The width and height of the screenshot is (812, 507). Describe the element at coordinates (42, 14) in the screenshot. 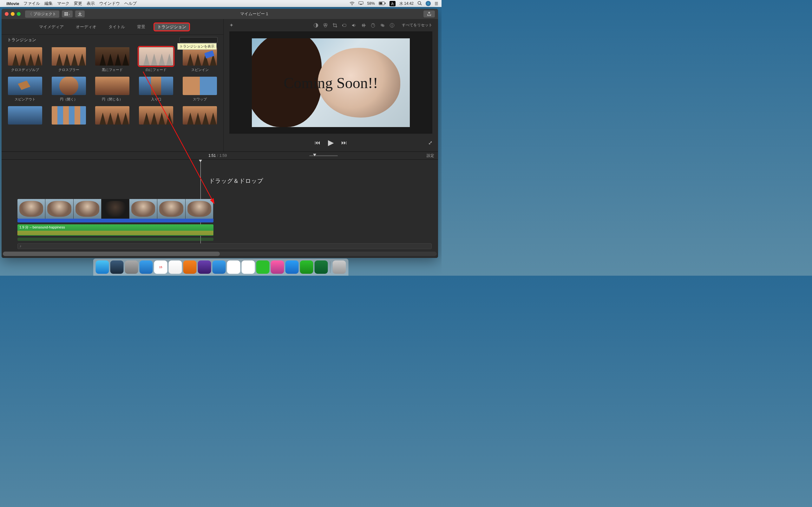

I see `back-to-projects-button: 〈 プロジェクト` at that location.